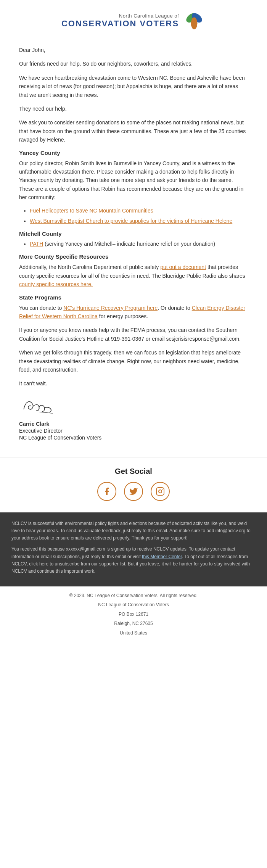 This screenshot has width=267, height=868. I want to click on mitchell-heading: Mitchell County, so click(134, 234).